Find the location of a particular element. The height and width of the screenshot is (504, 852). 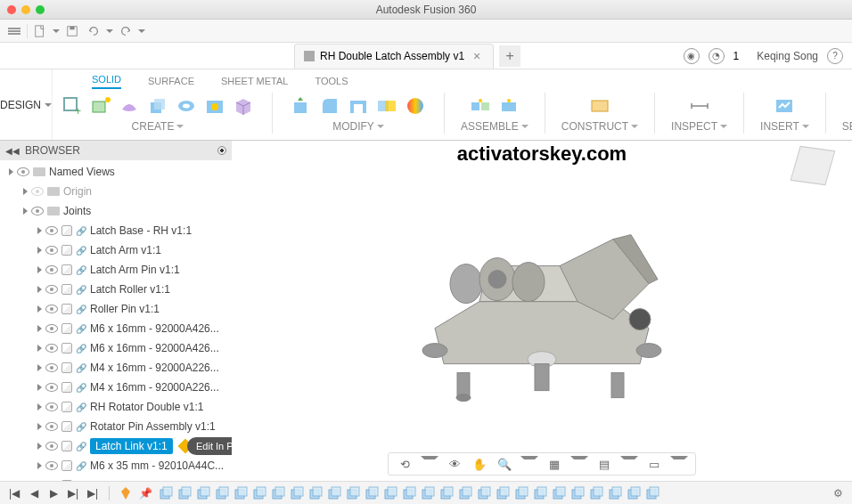

select-label: SELECT is located at coordinates (847, 126).